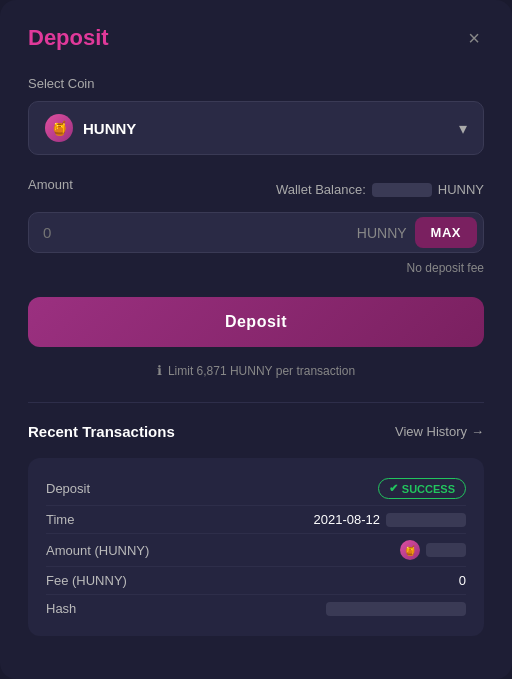 The height and width of the screenshot is (679, 512). I want to click on tx-fee-row: Fee (HUNNY) 0, so click(256, 581).